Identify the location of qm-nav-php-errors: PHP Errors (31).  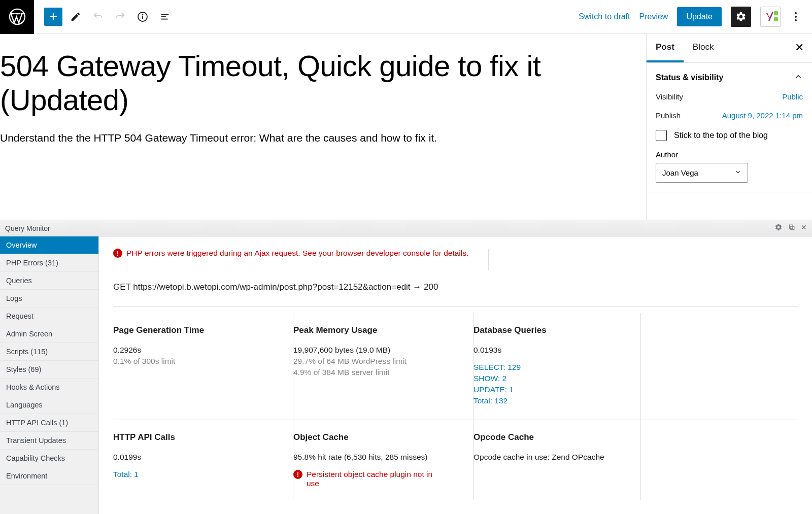
(49, 263).